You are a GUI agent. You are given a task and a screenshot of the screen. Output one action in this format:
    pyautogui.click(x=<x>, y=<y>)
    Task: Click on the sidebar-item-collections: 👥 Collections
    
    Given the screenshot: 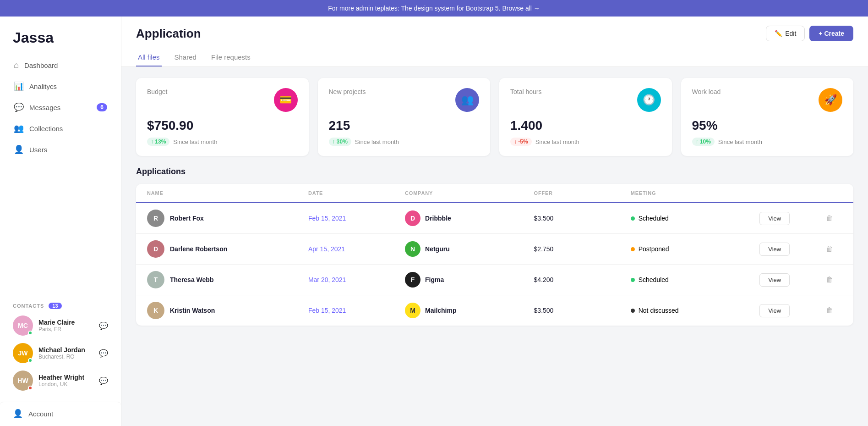 What is the action you would take?
    pyautogui.click(x=60, y=128)
    